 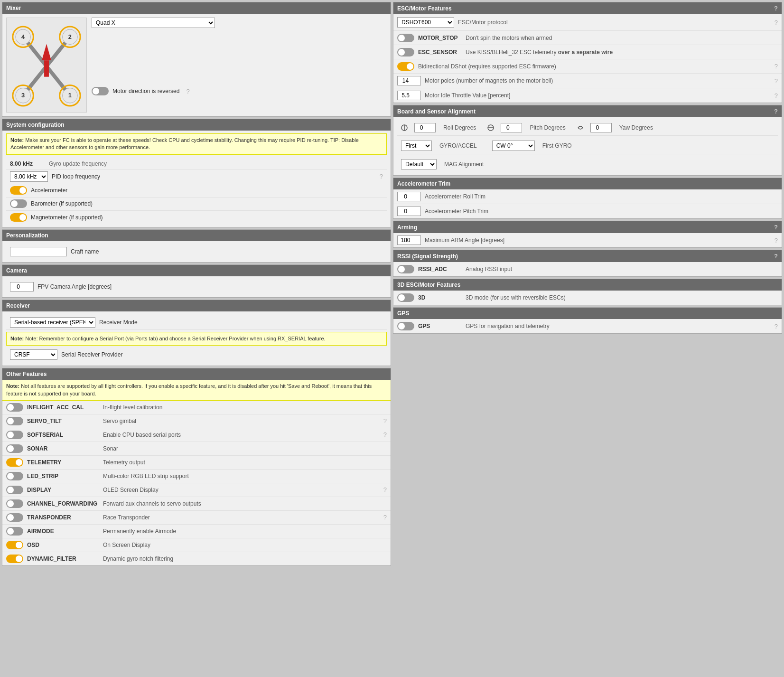 I want to click on display-help-icon: ?, so click(x=385, y=490).